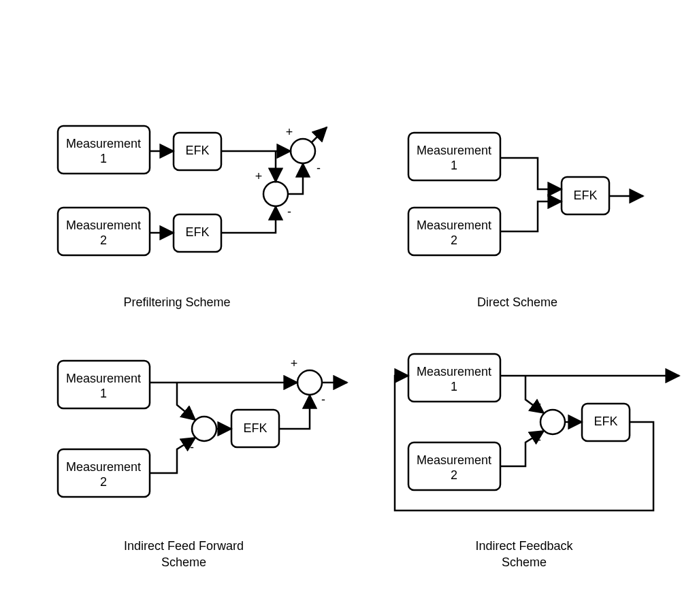 The height and width of the screenshot is (616, 697). I want to click on sum-lower-plus: +, so click(259, 176).